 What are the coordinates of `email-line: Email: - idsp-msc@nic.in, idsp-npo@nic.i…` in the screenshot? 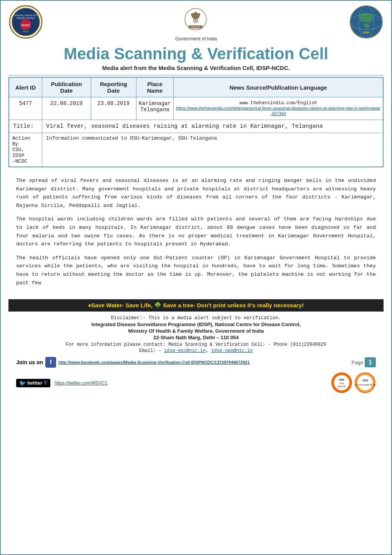 It's located at (196, 351).